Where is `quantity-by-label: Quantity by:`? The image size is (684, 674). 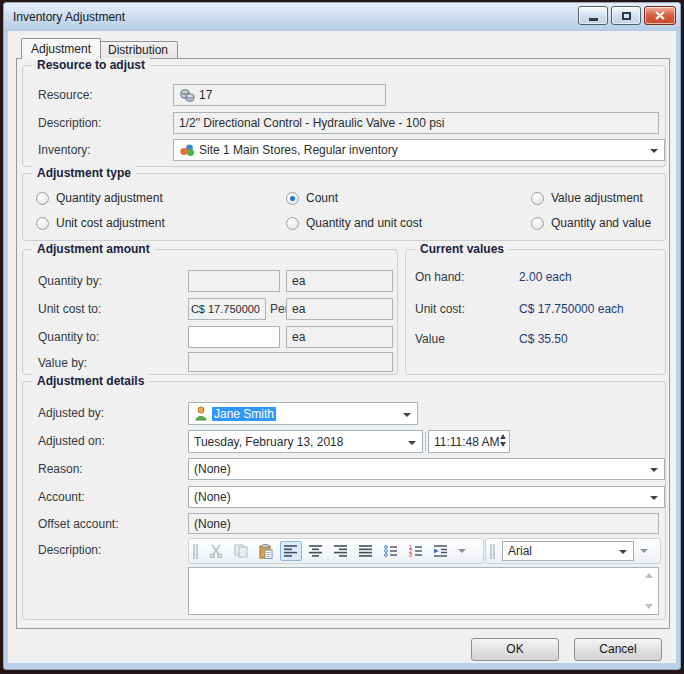 quantity-by-label: Quantity by: is located at coordinates (70, 281).